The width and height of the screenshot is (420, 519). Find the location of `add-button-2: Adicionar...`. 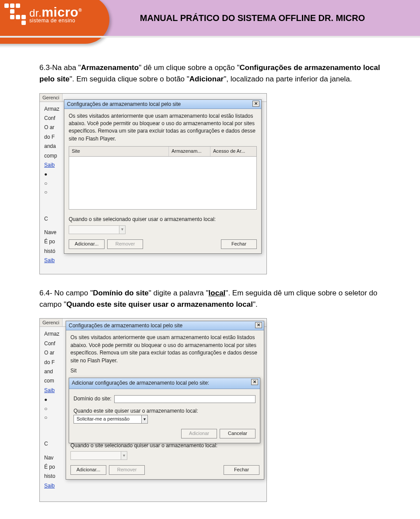

add-button-2: Adicionar... is located at coordinates (88, 470).